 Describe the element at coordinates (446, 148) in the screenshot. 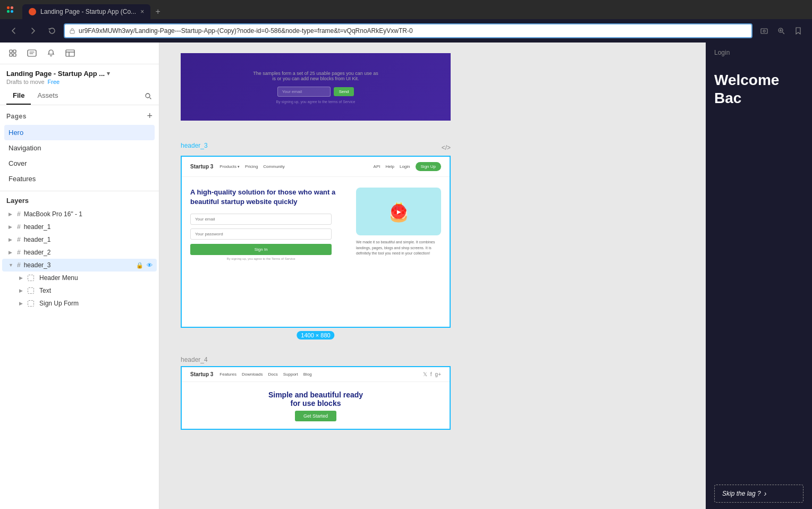

I see `code-btn: </>` at that location.